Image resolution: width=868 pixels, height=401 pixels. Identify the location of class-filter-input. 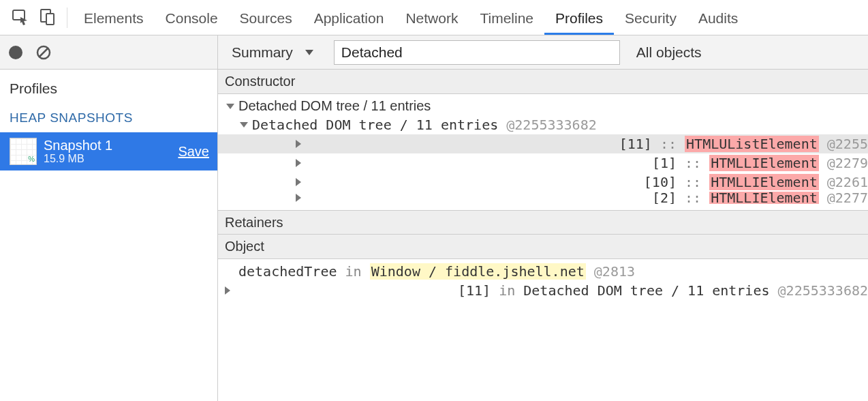
(477, 53).